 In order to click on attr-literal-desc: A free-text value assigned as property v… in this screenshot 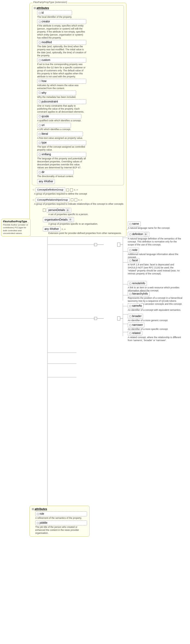, I will do `click(60, 138)`.